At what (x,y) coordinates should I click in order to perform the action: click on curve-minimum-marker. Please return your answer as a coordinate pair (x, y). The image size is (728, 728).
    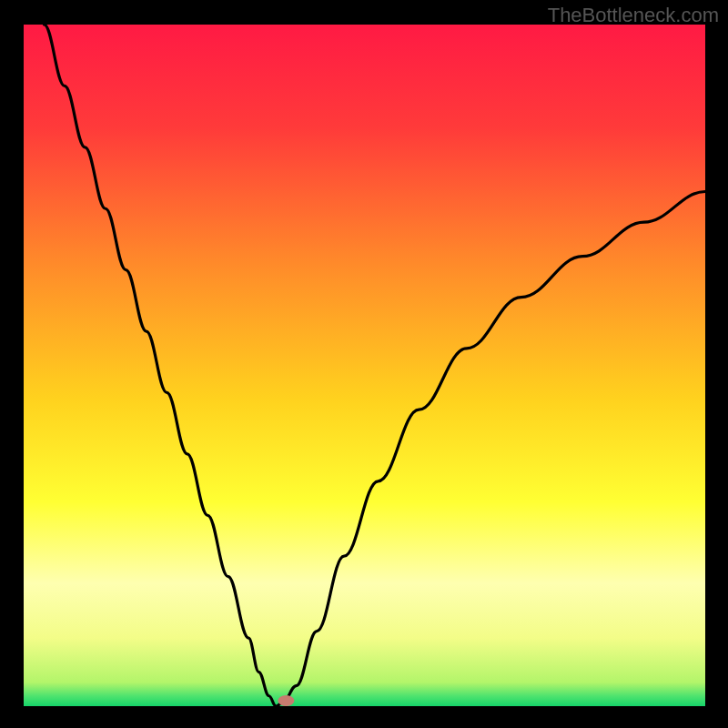
    Looking at the image, I should click on (286, 701).